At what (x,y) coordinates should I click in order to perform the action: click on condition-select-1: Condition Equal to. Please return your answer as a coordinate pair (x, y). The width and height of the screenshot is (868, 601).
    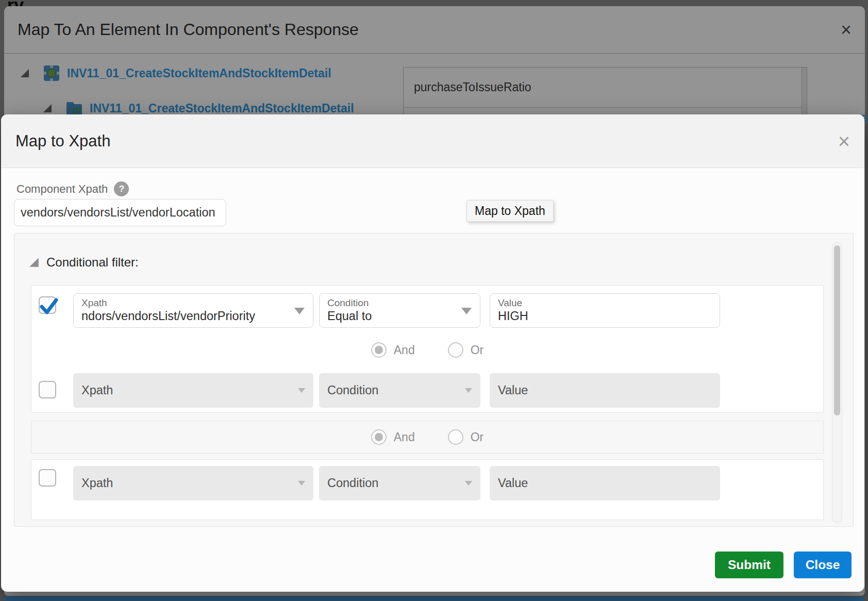
    Looking at the image, I should click on (400, 310).